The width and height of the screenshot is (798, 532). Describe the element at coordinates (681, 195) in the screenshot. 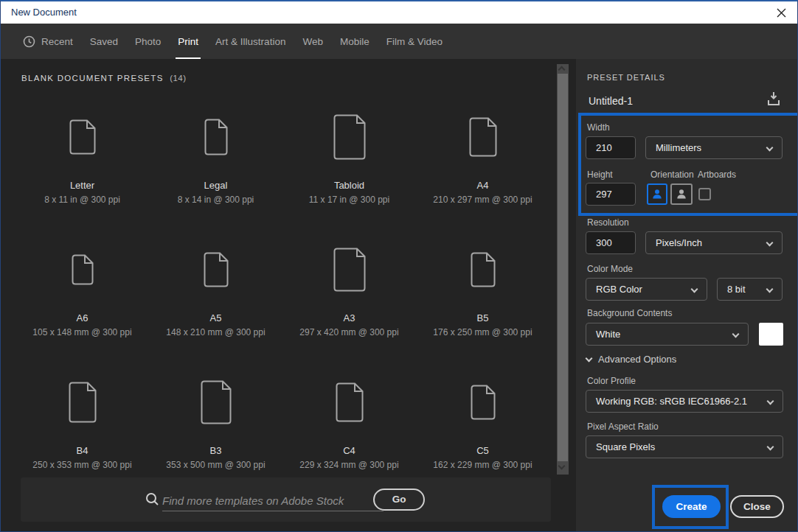

I see `orientation-landscape-button` at that location.